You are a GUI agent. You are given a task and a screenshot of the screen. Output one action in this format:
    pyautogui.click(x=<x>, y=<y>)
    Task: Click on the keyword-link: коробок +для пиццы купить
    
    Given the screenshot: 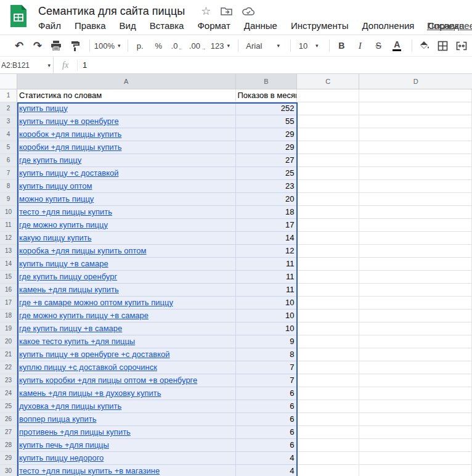 What is the action you would take?
    pyautogui.click(x=70, y=134)
    